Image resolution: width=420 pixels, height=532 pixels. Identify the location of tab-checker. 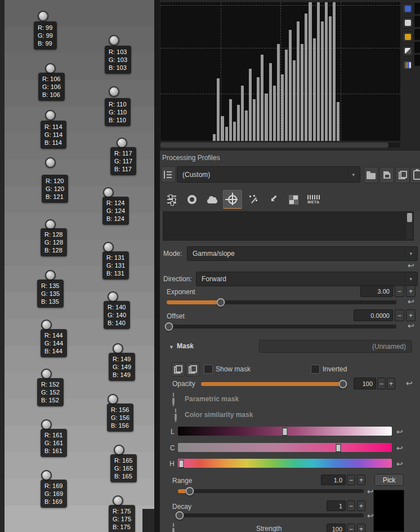
(293, 200).